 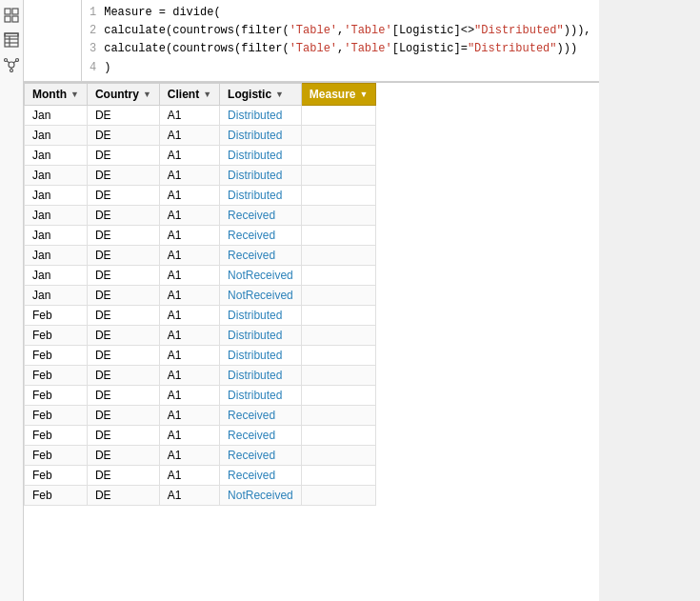 I want to click on report-view-icon, so click(x=11, y=15).